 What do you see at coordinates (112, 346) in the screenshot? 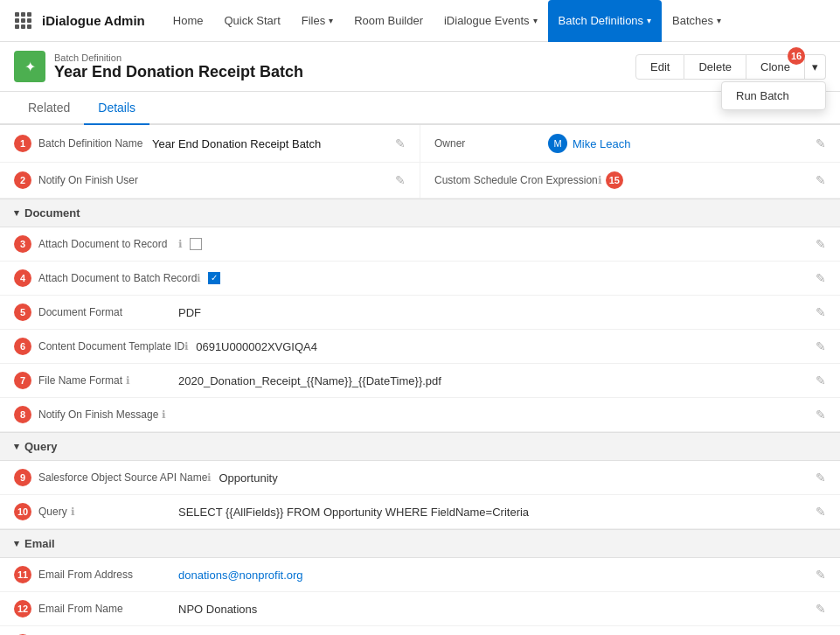
I see `field-label-content-doc-template: Content Document Template ID` at bounding box center [112, 346].